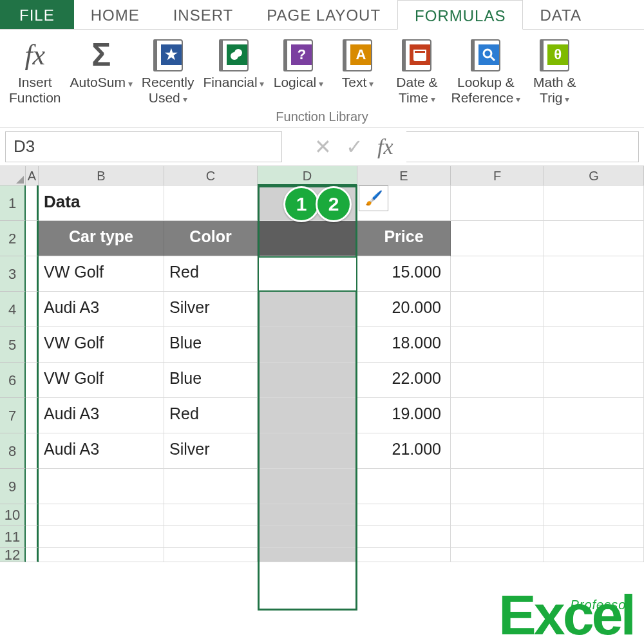  I want to click on cell-e9, so click(404, 487).